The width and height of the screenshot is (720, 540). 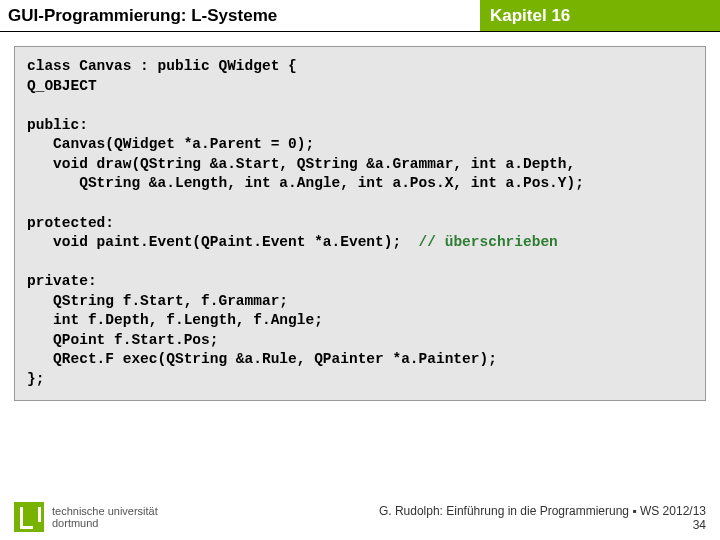 I want to click on code-line: private:, so click(x=62, y=281).